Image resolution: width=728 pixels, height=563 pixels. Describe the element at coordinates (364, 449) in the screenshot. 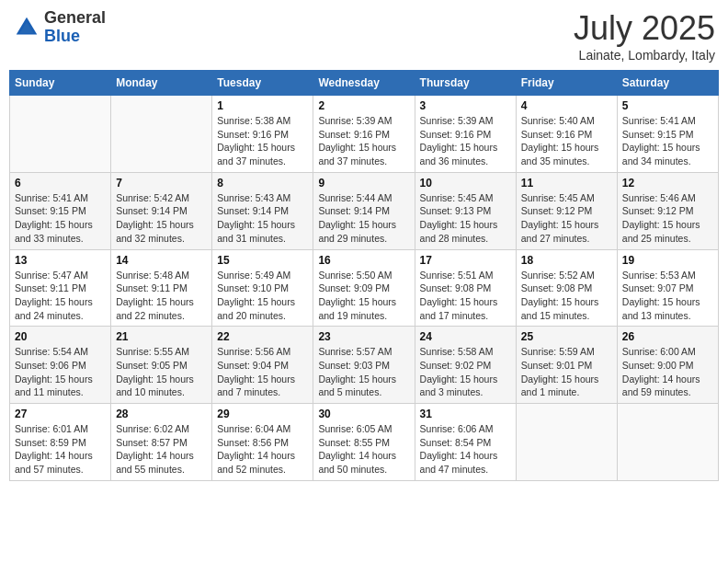

I see `day-info: Sunrise: 6:05 AMSunset: 8:55 PMDaylight:…` at that location.